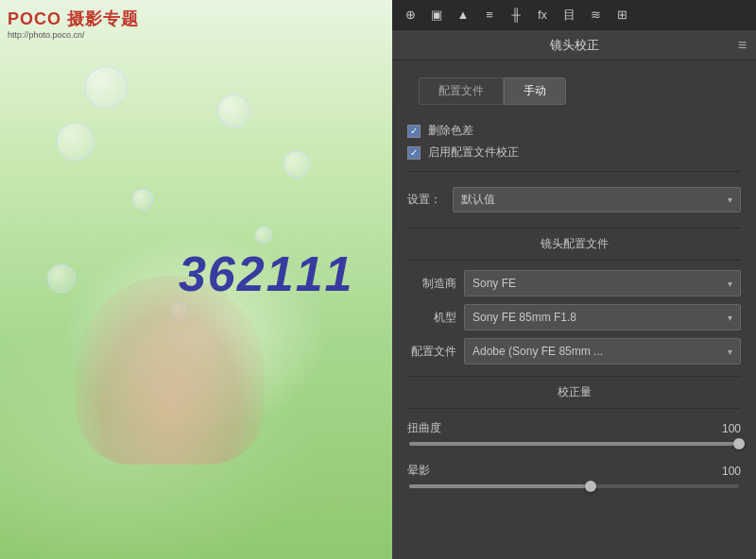 This screenshot has height=559, width=756. Describe the element at coordinates (424, 429) in the screenshot. I see `distortion-label: 扭曲度` at that location.